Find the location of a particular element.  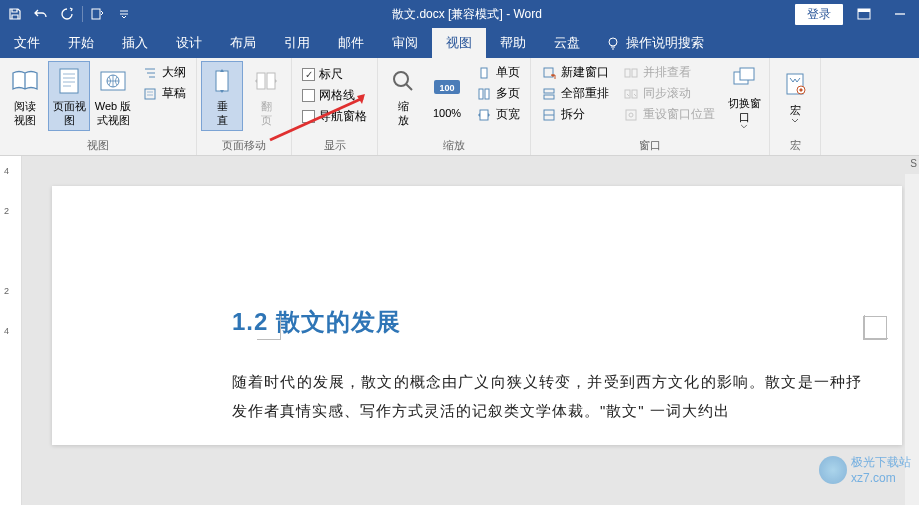

tab-view: 视图 is located at coordinates (459, 43).